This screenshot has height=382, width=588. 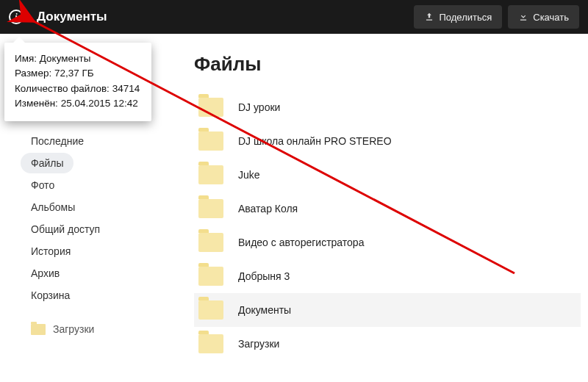 What do you see at coordinates (87, 327) in the screenshot?
I see `sidebar-sub-downloads: Загрузки` at bounding box center [87, 327].